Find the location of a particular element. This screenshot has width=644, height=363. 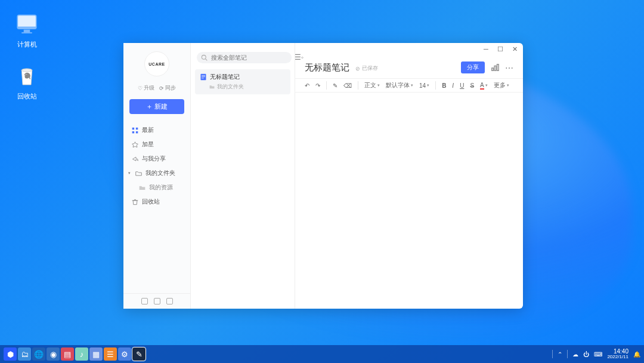

taskbar-music: ♪ is located at coordinates (82, 354).